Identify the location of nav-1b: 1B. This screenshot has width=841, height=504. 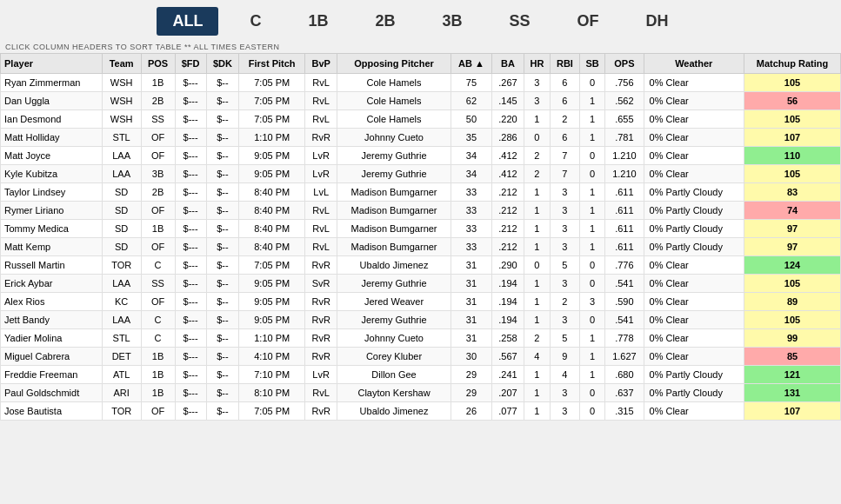
(318, 21).